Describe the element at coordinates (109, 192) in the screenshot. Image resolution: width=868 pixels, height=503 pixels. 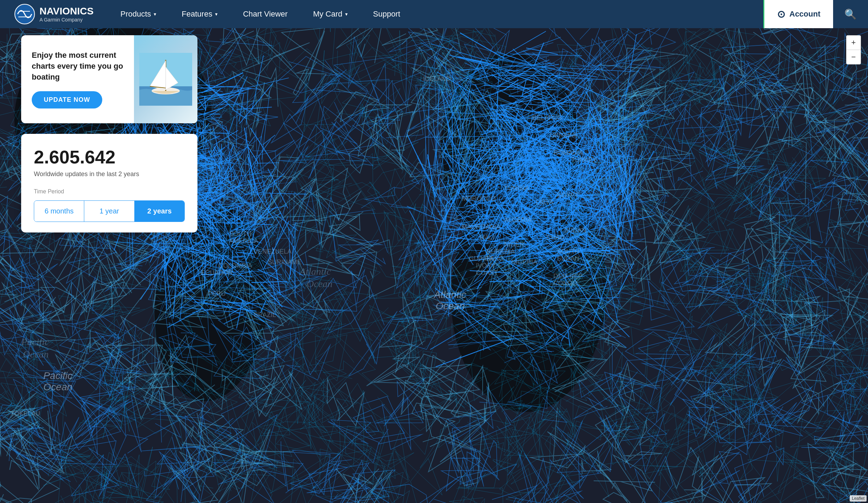
I see `time-period-label: Time Period` at that location.